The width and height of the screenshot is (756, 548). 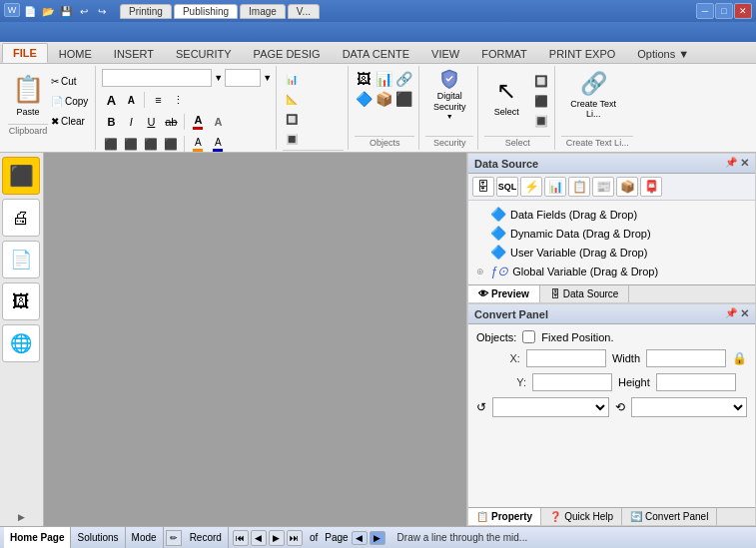 What do you see at coordinates (111, 144) in the screenshot?
I see `align-left-btn: ⬛` at bounding box center [111, 144].